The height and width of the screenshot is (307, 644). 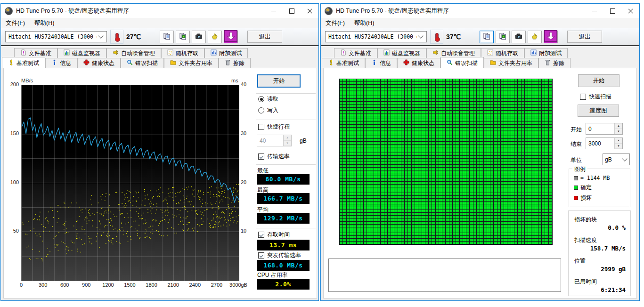 I want to click on transfer-rate-row: 传输速率, so click(x=274, y=156).